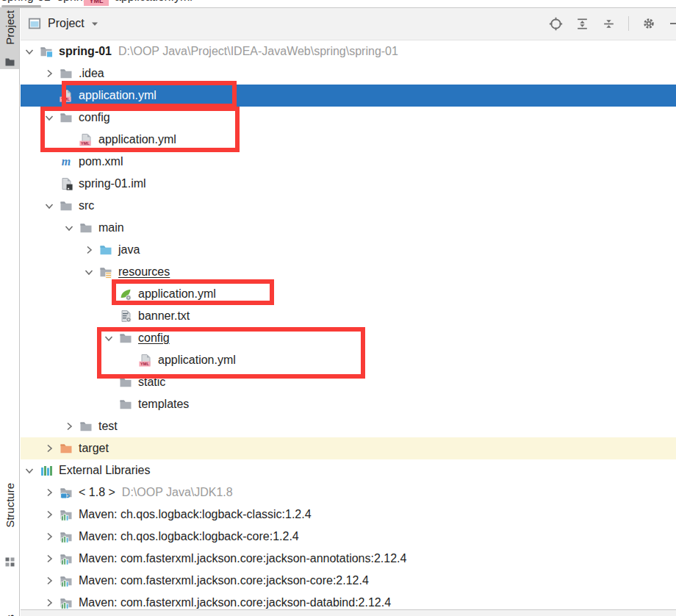 Image resolution: width=676 pixels, height=616 pixels. What do you see at coordinates (348, 470) in the screenshot?
I see `tree-row: External Libraries` at bounding box center [348, 470].